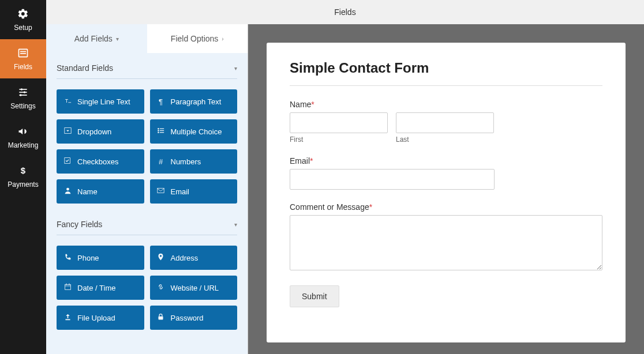 Image resolution: width=644 pixels, height=354 pixels. Describe the element at coordinates (93, 39) in the screenshot. I see `tab-add-label: Add Fields` at that location.